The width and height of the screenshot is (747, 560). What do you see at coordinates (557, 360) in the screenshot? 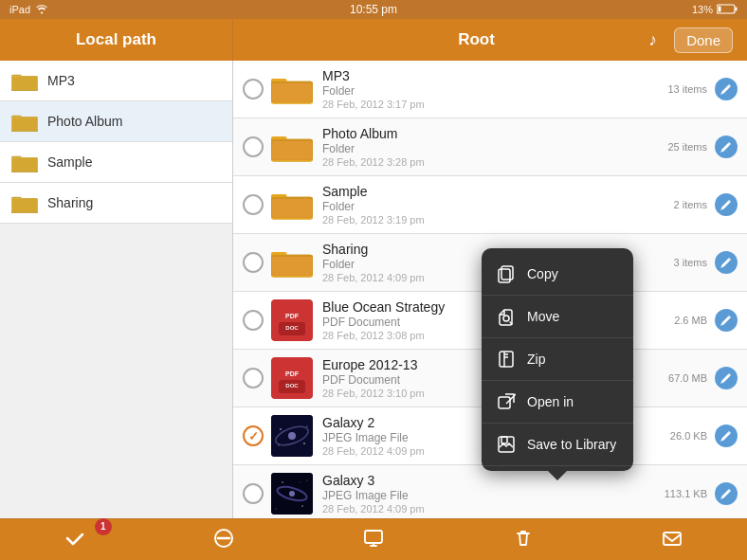
I see `context-menu-item-zip: Zip` at bounding box center [557, 360].